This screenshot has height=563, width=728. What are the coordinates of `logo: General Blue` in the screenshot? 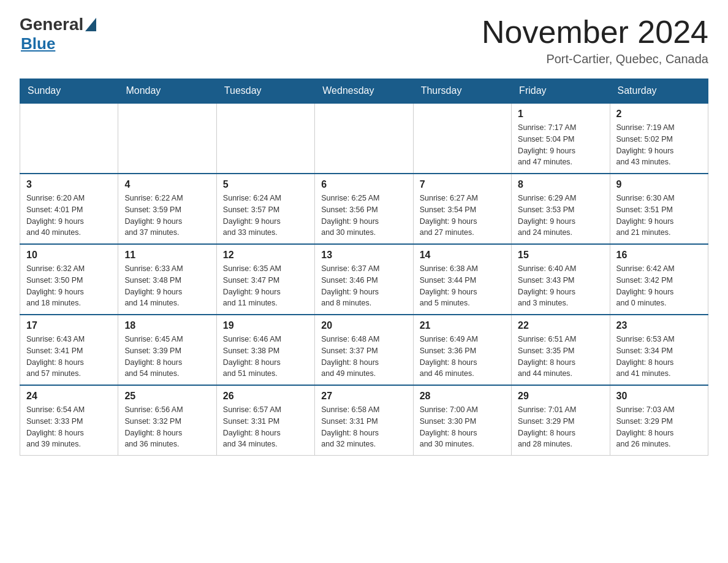 It's located at (58, 34).